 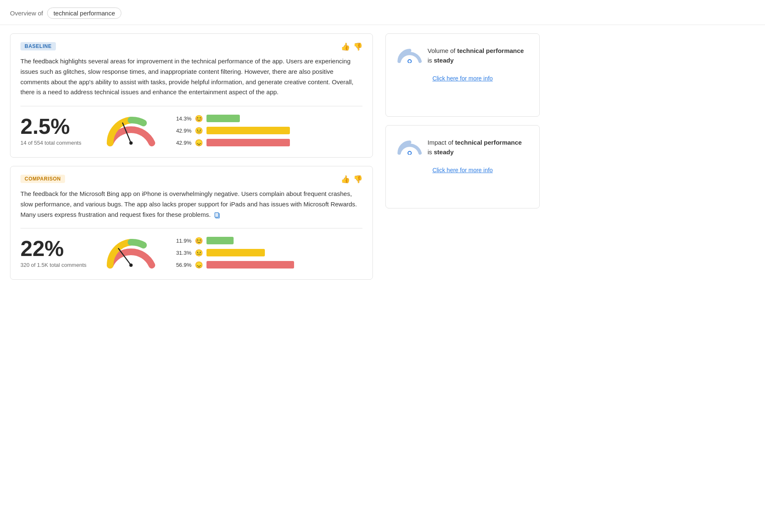 What do you see at coordinates (440, 143) in the screenshot?
I see `impact-text-before: Impact of` at bounding box center [440, 143].